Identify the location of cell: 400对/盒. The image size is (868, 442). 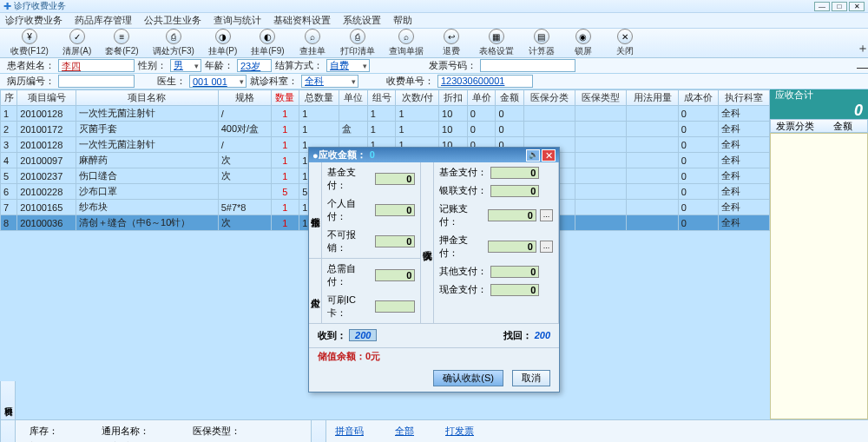
(245, 129).